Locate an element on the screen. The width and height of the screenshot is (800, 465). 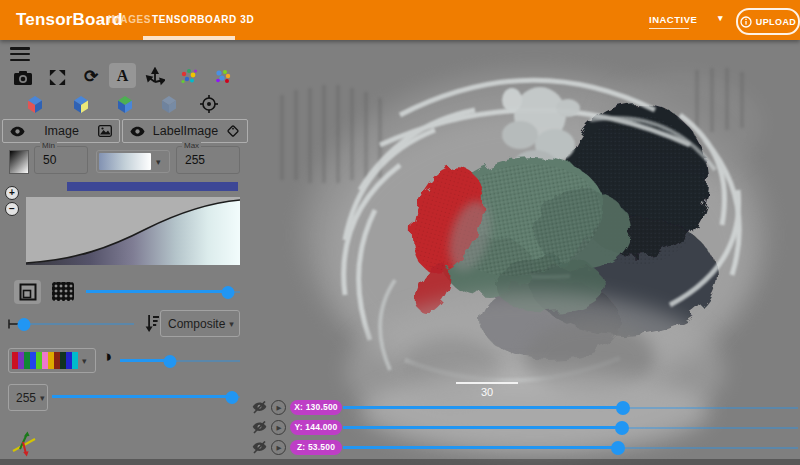
slider-track is located at coordinates (78, 324).